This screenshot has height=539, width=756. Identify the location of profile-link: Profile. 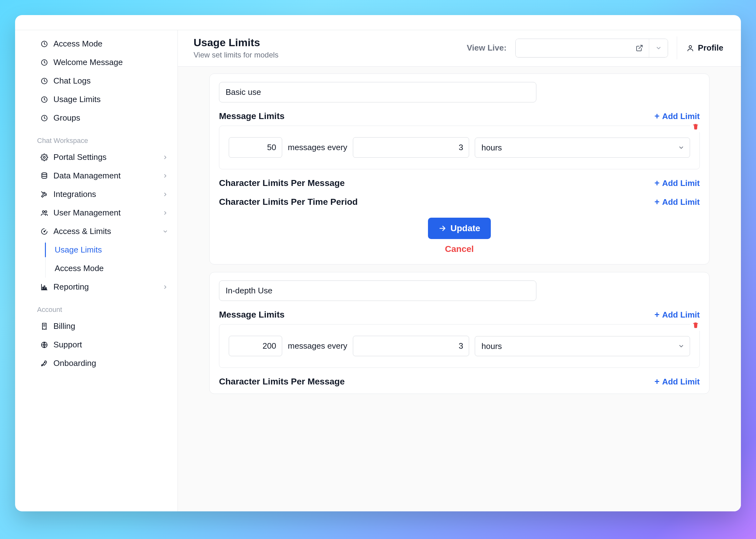
(705, 48).